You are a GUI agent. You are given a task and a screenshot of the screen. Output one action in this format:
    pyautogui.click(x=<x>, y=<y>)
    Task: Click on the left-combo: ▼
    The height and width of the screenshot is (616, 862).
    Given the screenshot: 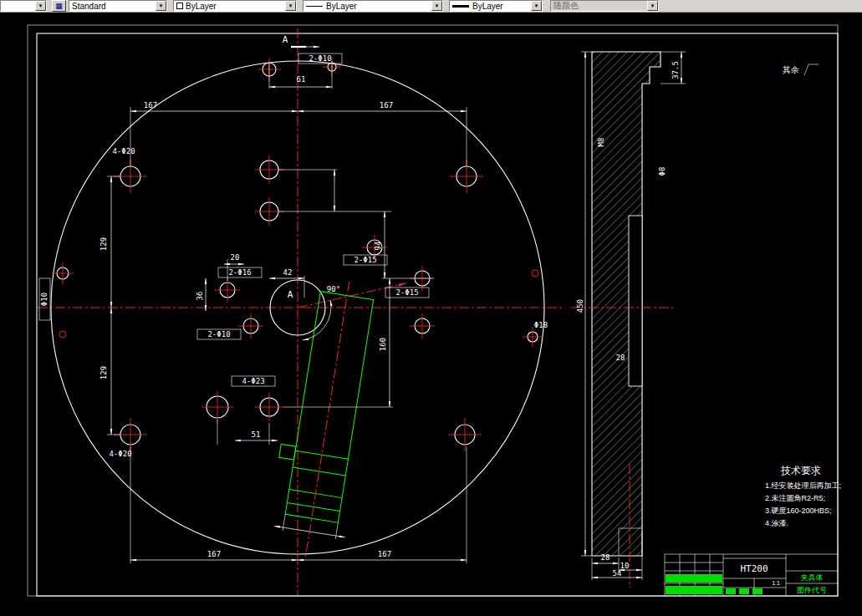 What is the action you would take?
    pyautogui.click(x=23, y=6)
    